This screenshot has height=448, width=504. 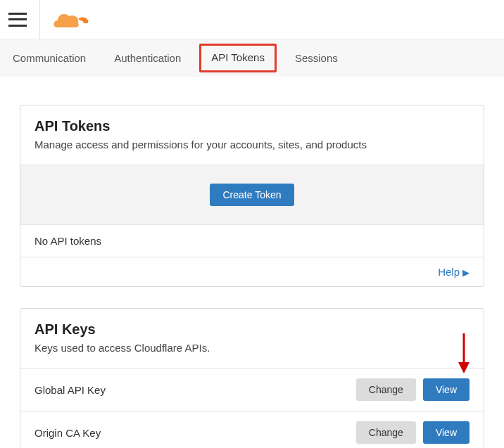 What do you see at coordinates (317, 58) in the screenshot?
I see `tab-sessions: Sessions` at bounding box center [317, 58].